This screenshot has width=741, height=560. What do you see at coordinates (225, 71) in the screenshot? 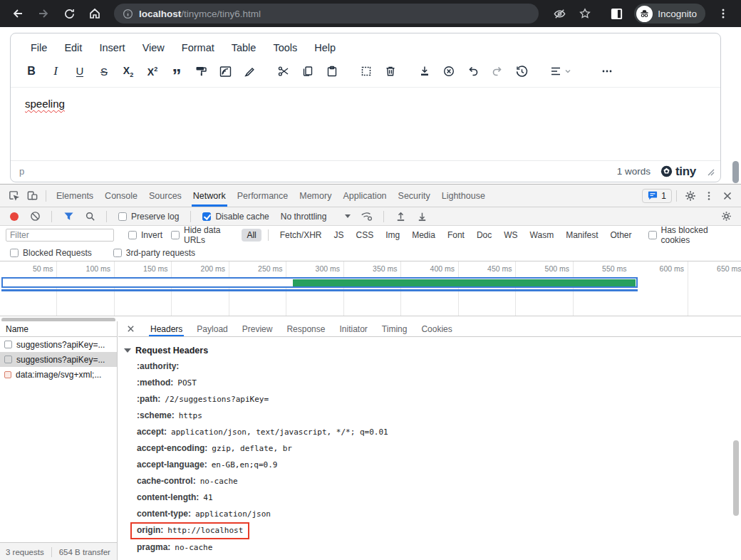
I see `image-frame-button` at bounding box center [225, 71].